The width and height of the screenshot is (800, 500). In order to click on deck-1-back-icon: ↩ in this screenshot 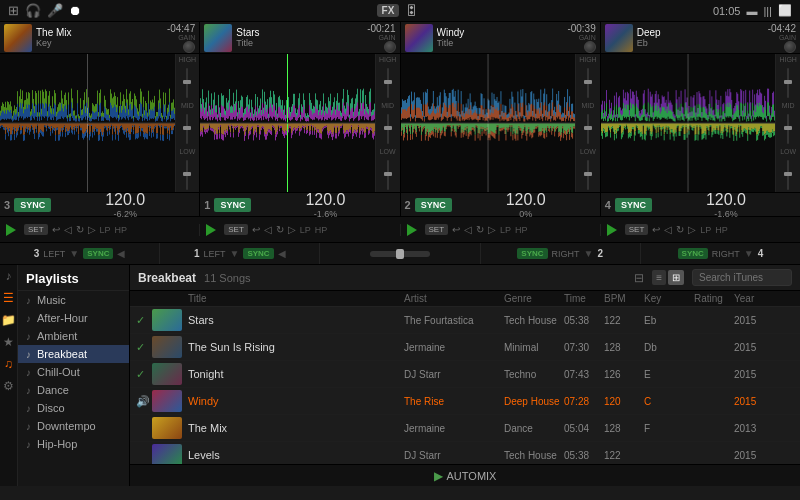, I will do `click(256, 230)`.